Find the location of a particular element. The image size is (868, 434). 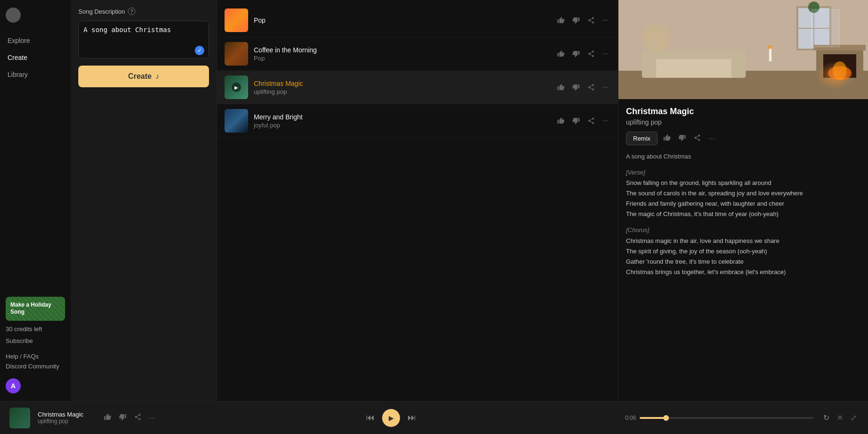

more-button-0: ··· is located at coordinates (606, 20).